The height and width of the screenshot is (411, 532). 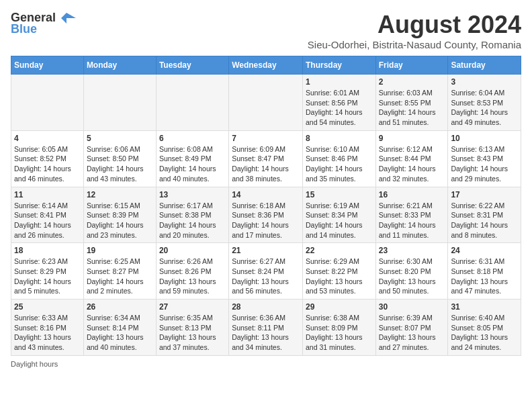 What do you see at coordinates (47, 277) in the screenshot?
I see `day-info: Sunrise: 6:23 AMSunset: 8:29 PMDaylight:…` at bounding box center [47, 277].